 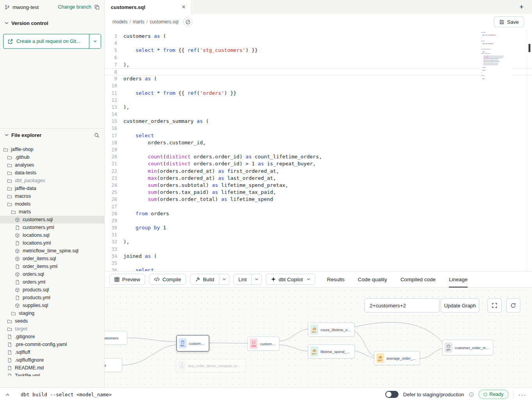 I want to click on code-line-14: 14, so click(x=318, y=114).